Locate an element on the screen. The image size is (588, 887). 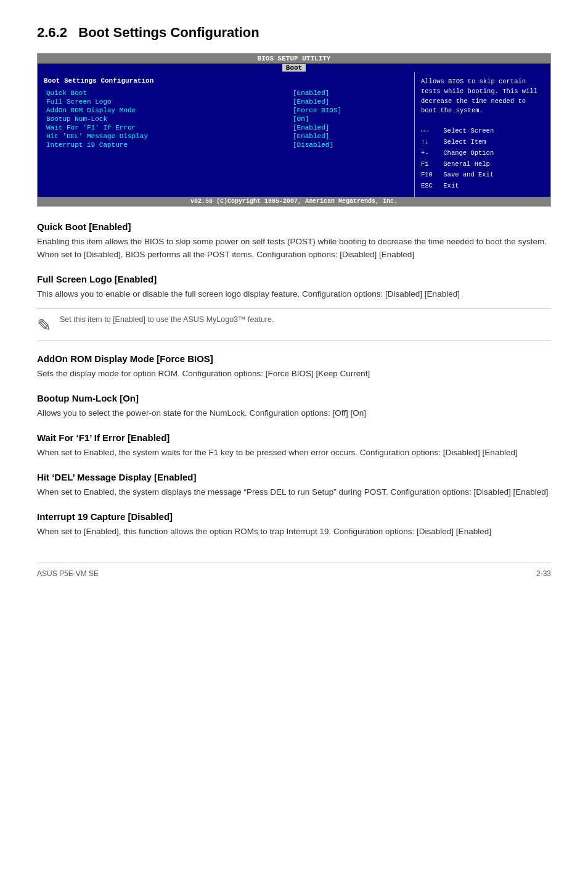
section-heading: 2.6.2 Boot Settings Configuration is located at coordinates (294, 33).